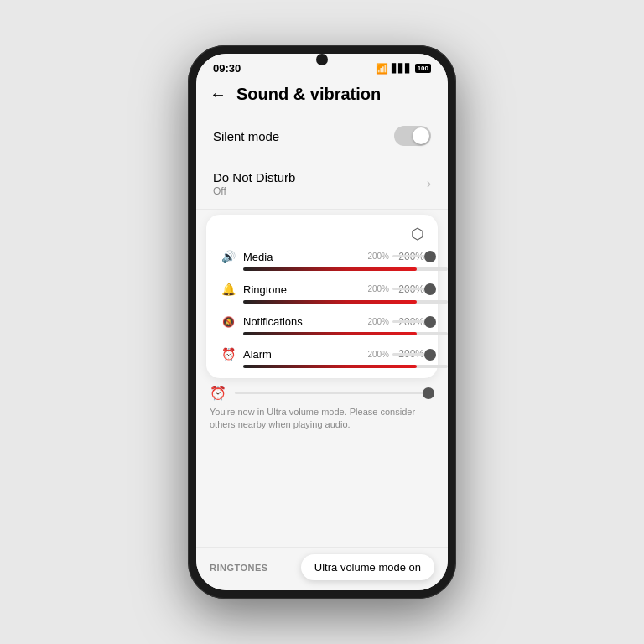 The image size is (644, 644). I want to click on bottom-bar: RINGTONES Ultra volume mode on, so click(322, 569).